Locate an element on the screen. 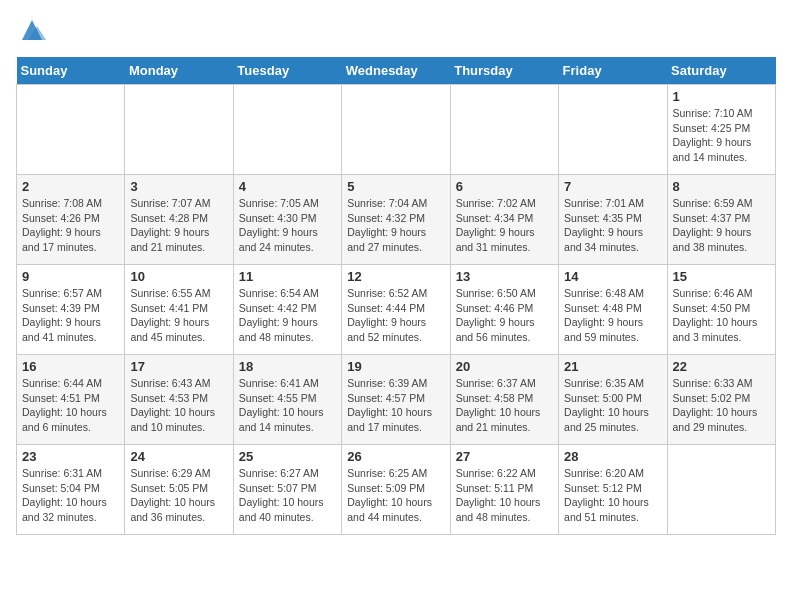 This screenshot has height=612, width=792. day-number: 26 is located at coordinates (396, 456).